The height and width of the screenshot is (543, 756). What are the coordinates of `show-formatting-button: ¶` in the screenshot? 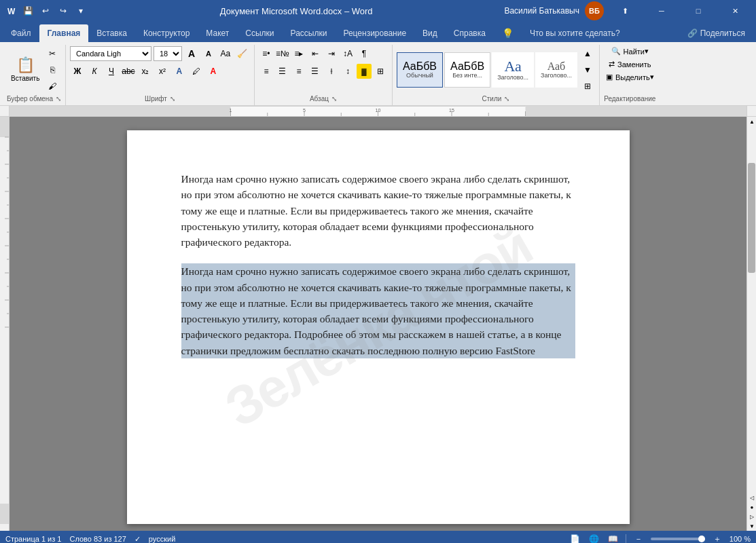 It's located at (364, 54).